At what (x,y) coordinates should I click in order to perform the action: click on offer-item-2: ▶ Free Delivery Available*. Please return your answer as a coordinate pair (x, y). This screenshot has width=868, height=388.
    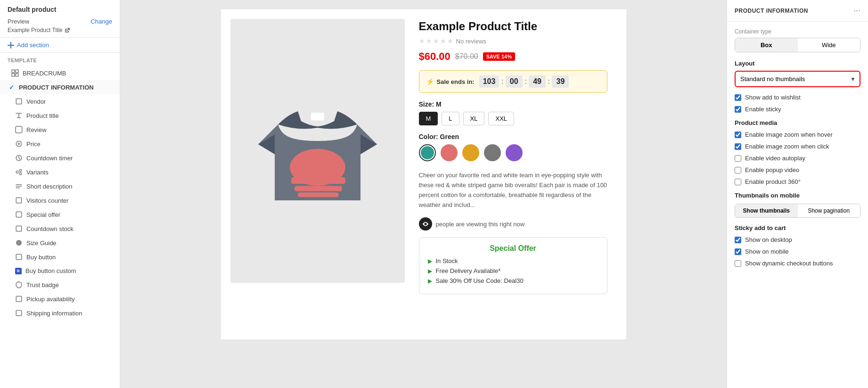
    Looking at the image, I should click on (513, 271).